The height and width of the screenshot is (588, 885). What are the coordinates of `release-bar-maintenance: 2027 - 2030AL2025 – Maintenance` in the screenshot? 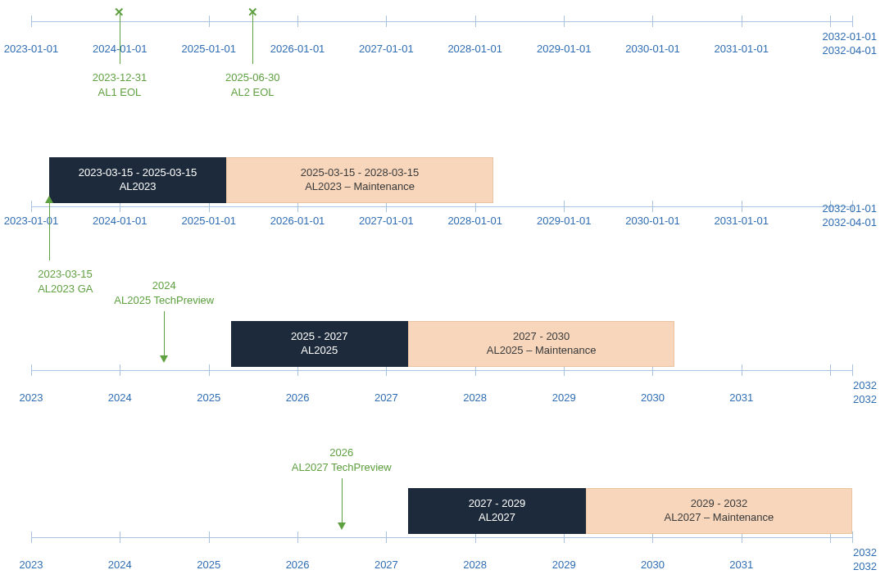 It's located at (541, 344).